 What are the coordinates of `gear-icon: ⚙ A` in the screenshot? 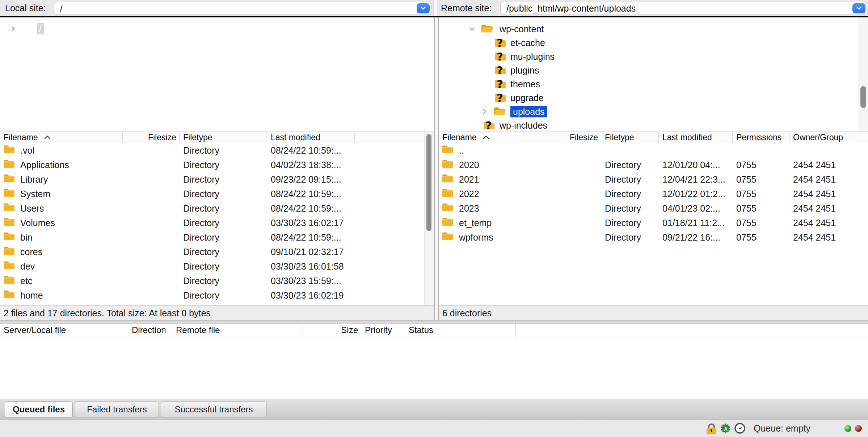 It's located at (726, 429).